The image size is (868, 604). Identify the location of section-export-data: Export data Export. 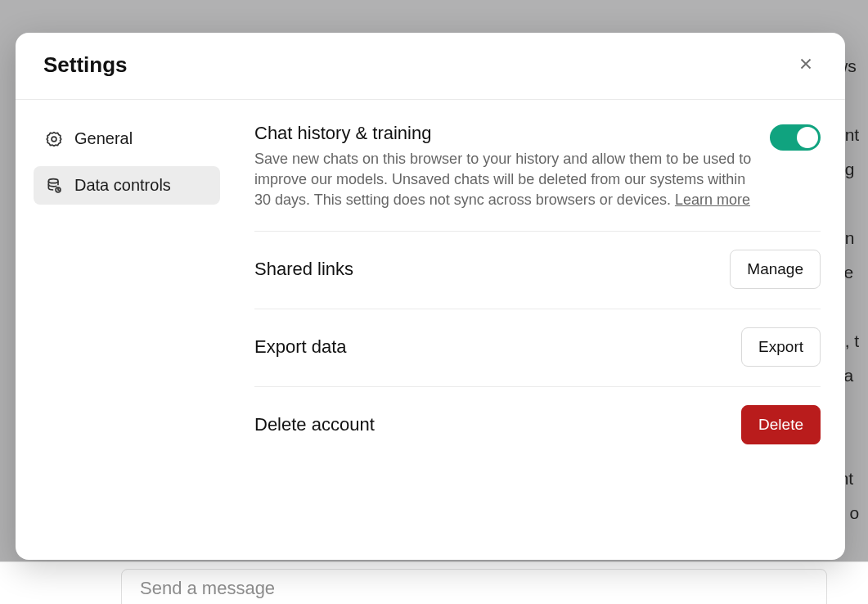
(537, 357).